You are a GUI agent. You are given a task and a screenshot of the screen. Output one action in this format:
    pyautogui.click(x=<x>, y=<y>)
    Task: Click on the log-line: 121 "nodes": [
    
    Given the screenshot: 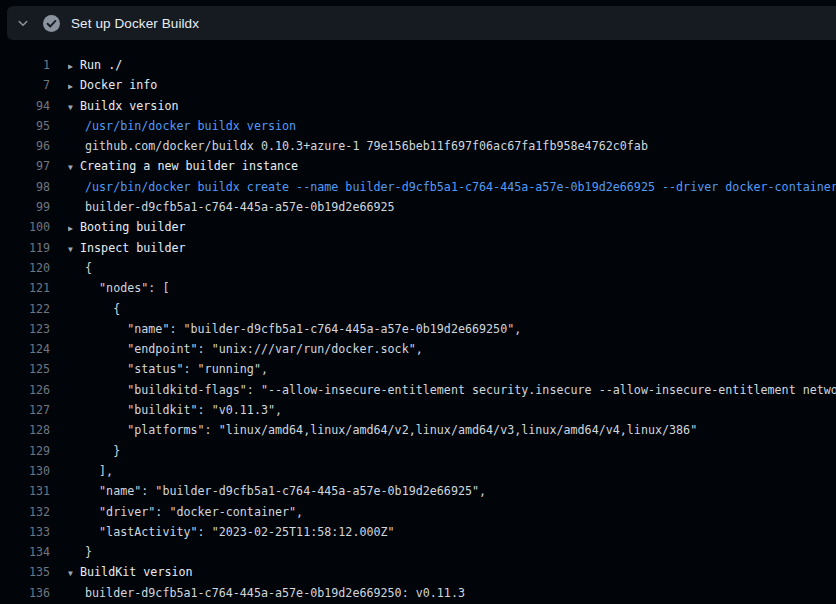 What is the action you would take?
    pyautogui.click(x=418, y=288)
    